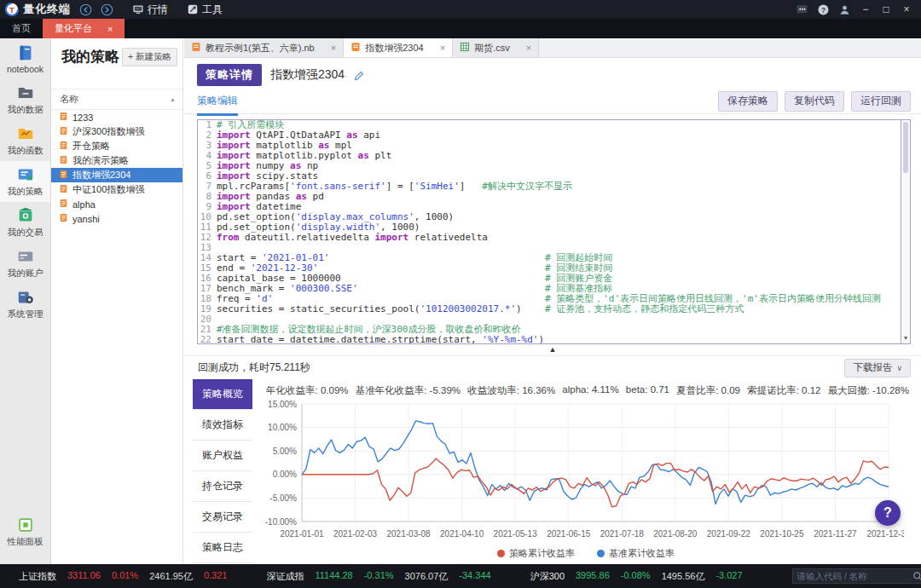 This screenshot has height=588, width=921. I want to click on download-report-button: 下载报告 ∨, so click(878, 368).